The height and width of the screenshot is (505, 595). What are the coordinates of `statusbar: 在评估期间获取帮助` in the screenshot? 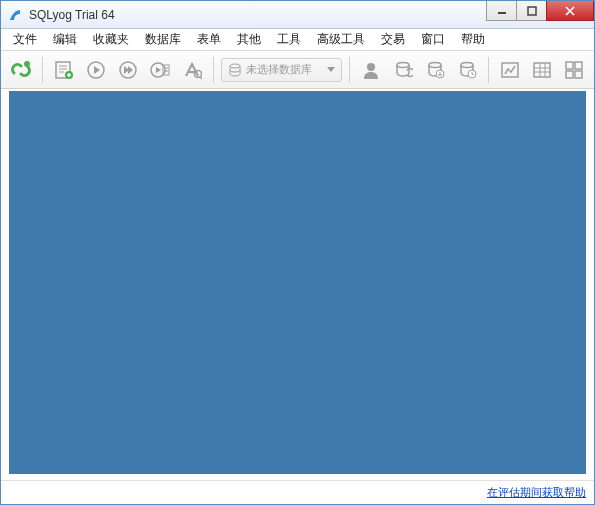 It's located at (298, 492).